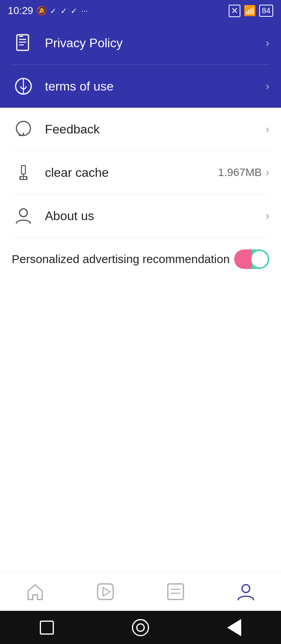  Describe the element at coordinates (140, 259) in the screenshot. I see `personalized-ads-row: Personalized advertising recommendation` at that location.